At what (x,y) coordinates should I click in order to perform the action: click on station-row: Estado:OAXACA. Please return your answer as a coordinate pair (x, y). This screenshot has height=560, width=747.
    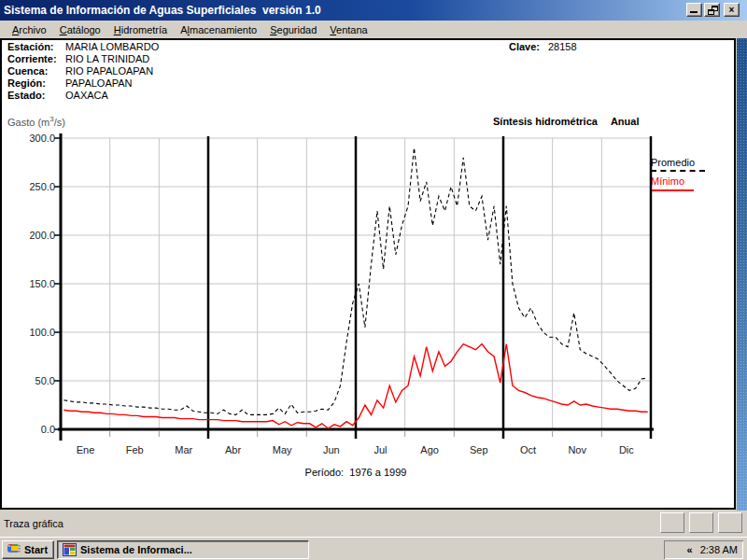
    Looking at the image, I should click on (58, 95).